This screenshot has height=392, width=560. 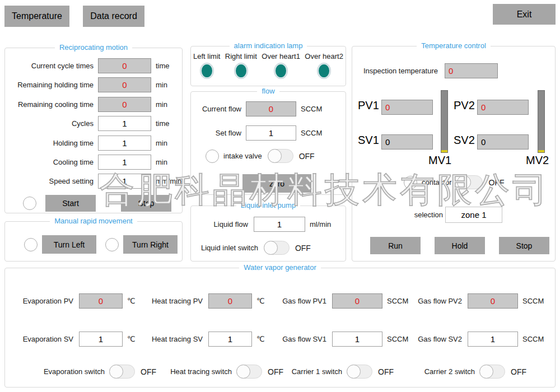 What do you see at coordinates (241, 56) in the screenshot?
I see `right-limit-label: Right limit` at bounding box center [241, 56].